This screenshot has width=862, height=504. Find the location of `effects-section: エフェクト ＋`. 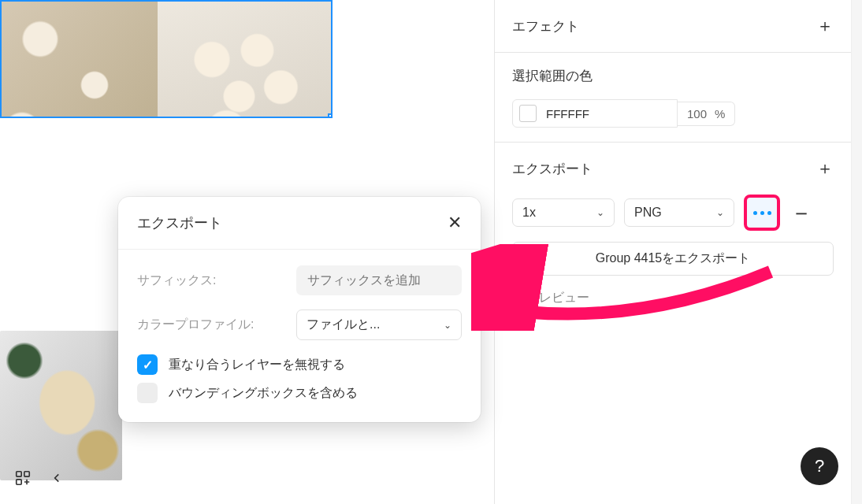

effects-section: エフェクト ＋ is located at coordinates (673, 27).